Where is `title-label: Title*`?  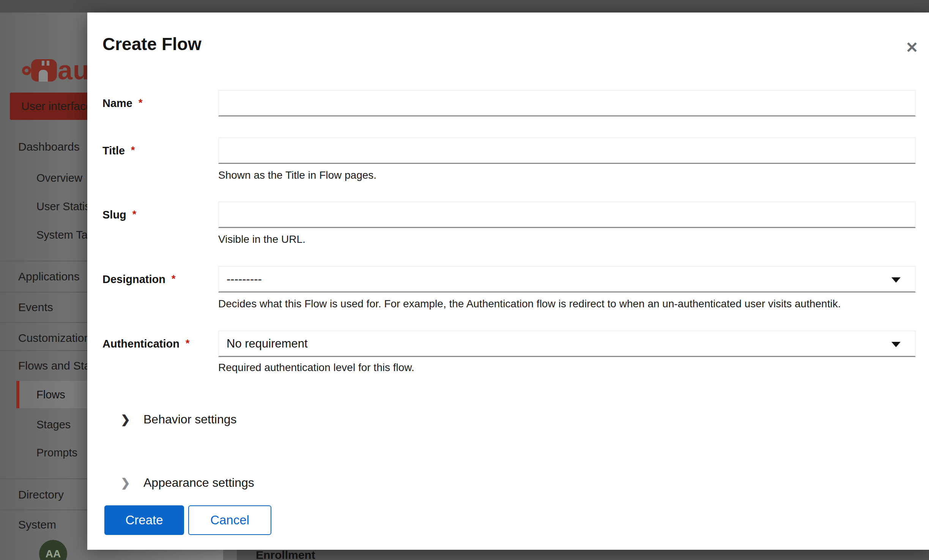 title-label: Title* is located at coordinates (160, 151).